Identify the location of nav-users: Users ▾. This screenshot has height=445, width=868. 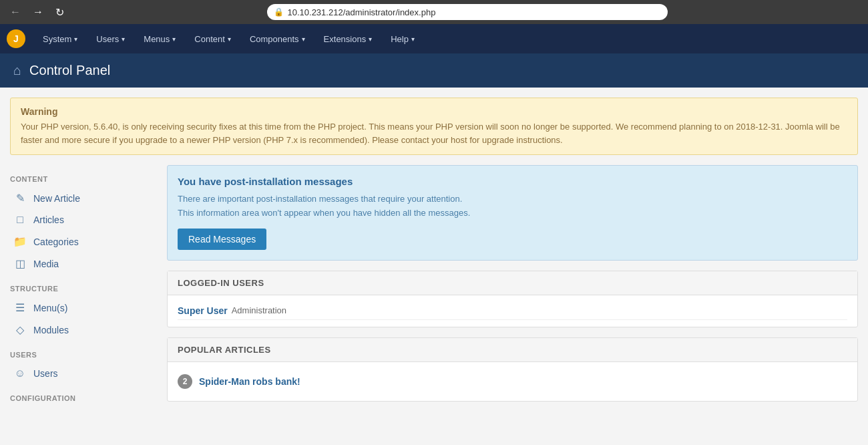
(111, 39).